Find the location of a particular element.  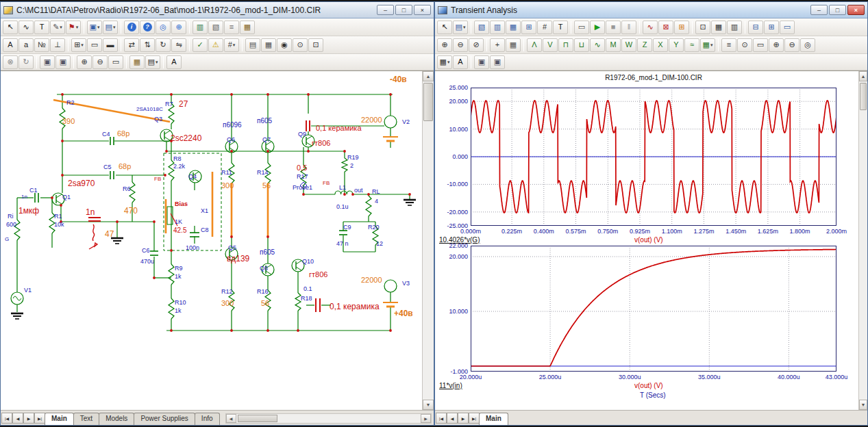

plot-1-canvas is located at coordinates (654, 157).